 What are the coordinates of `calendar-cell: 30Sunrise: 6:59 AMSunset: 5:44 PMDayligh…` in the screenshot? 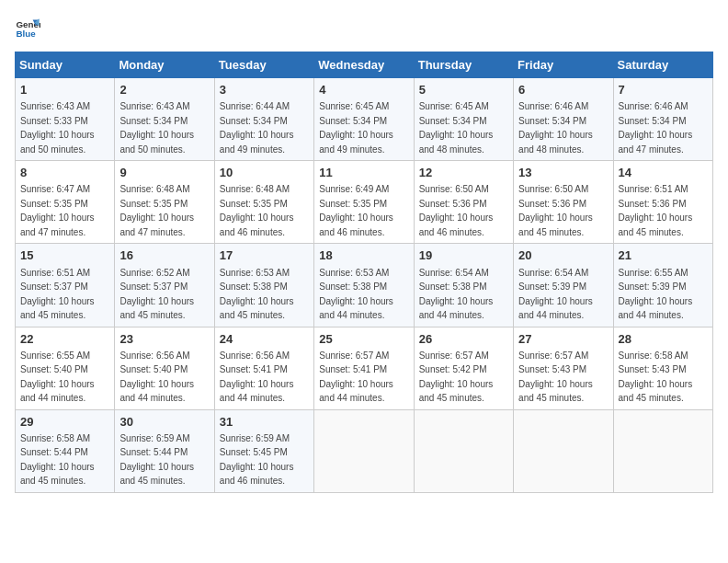 It's located at (165, 451).